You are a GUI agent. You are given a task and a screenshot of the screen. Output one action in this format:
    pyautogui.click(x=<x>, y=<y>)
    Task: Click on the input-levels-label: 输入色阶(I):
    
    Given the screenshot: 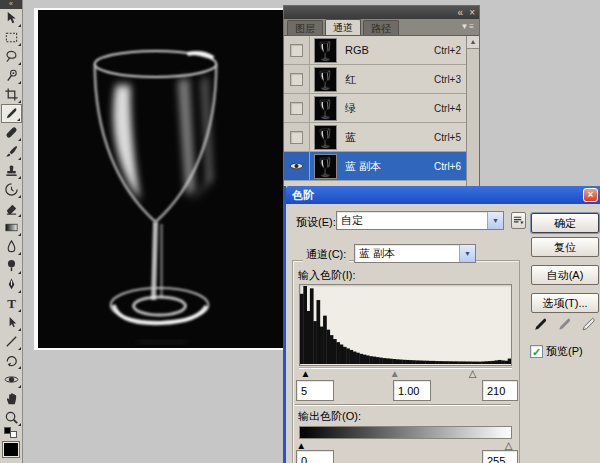 What is the action you would take?
    pyautogui.click(x=326, y=276)
    